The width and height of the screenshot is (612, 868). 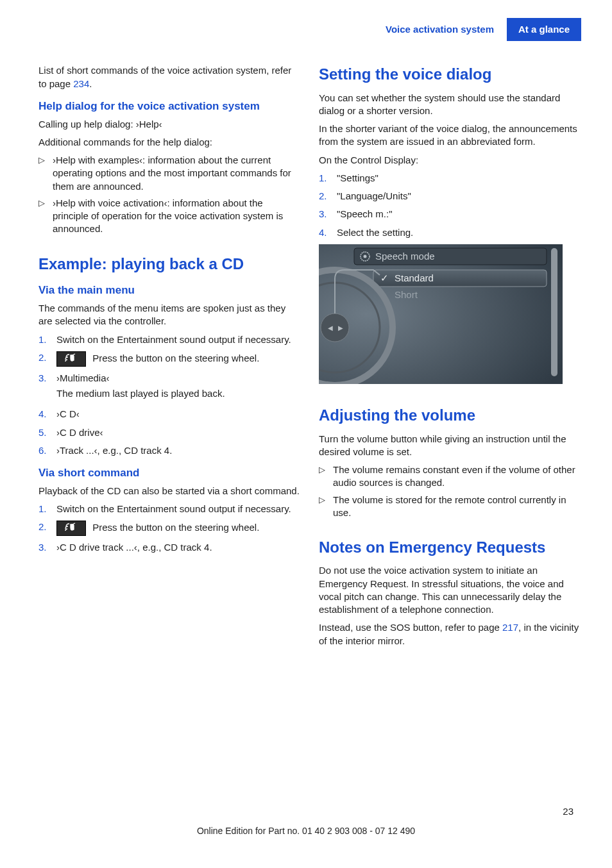 I want to click on main-menu-steps: 1. Switch on the Entertainment sound out…, so click(x=169, y=396).